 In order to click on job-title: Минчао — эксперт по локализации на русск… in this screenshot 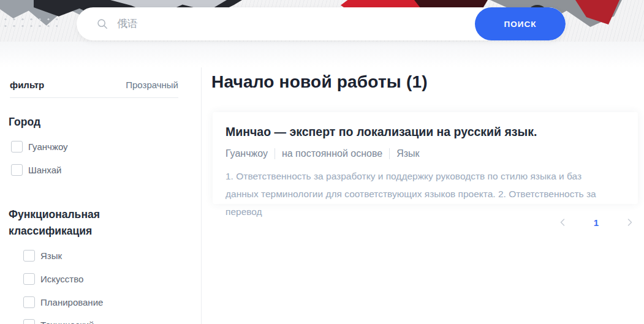, I will do `click(425, 132)`.